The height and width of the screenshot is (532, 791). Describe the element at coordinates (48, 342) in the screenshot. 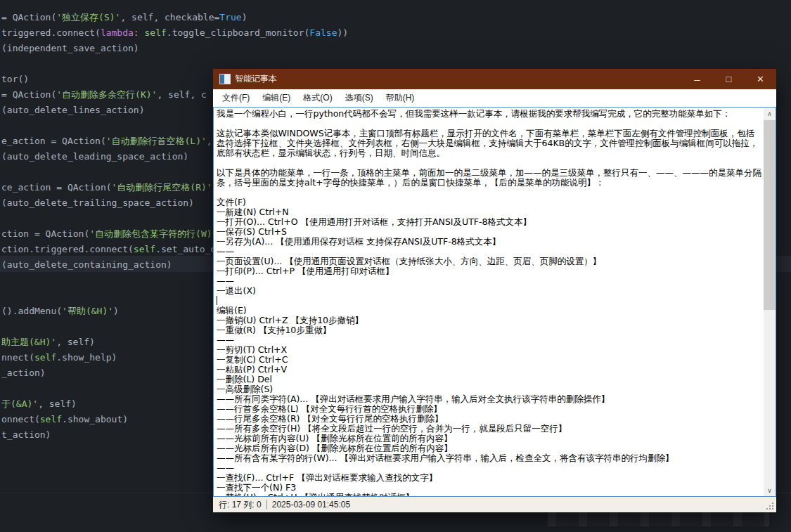

I see `code-line: 助主题(&H)', self)` at that location.